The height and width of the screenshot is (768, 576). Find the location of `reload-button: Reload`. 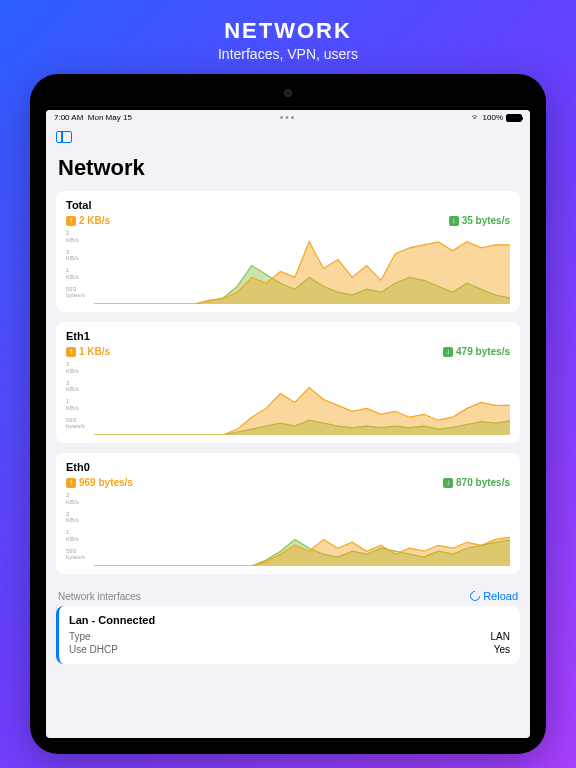

reload-button: Reload is located at coordinates (494, 596).